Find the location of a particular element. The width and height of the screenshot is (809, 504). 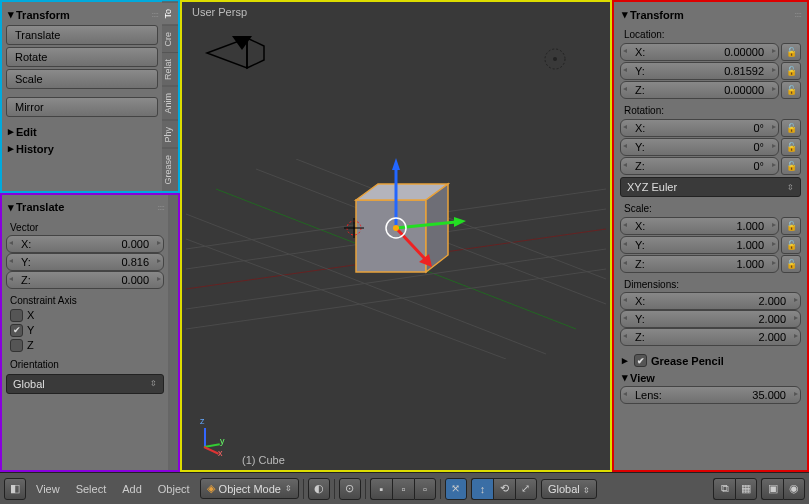

dim-y-field: Y:2.000 is located at coordinates (710, 319).